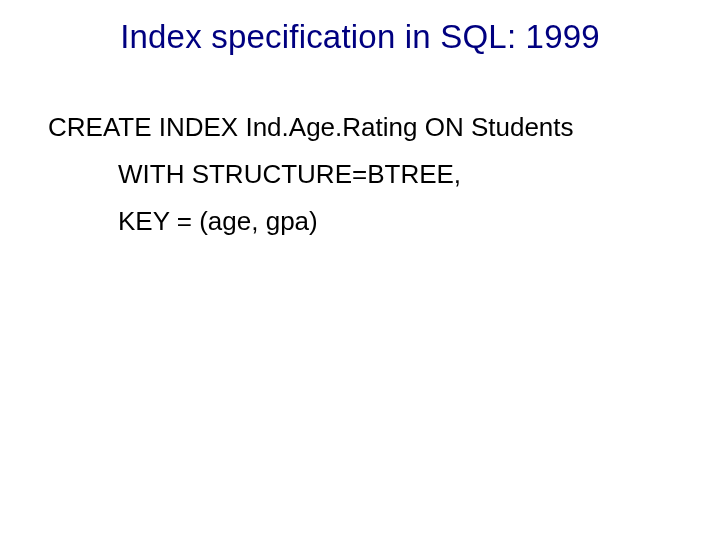 The image size is (720, 540). Describe the element at coordinates (360, 37) in the screenshot. I see `slide-title: Index specification in SQL: 1999` at that location.